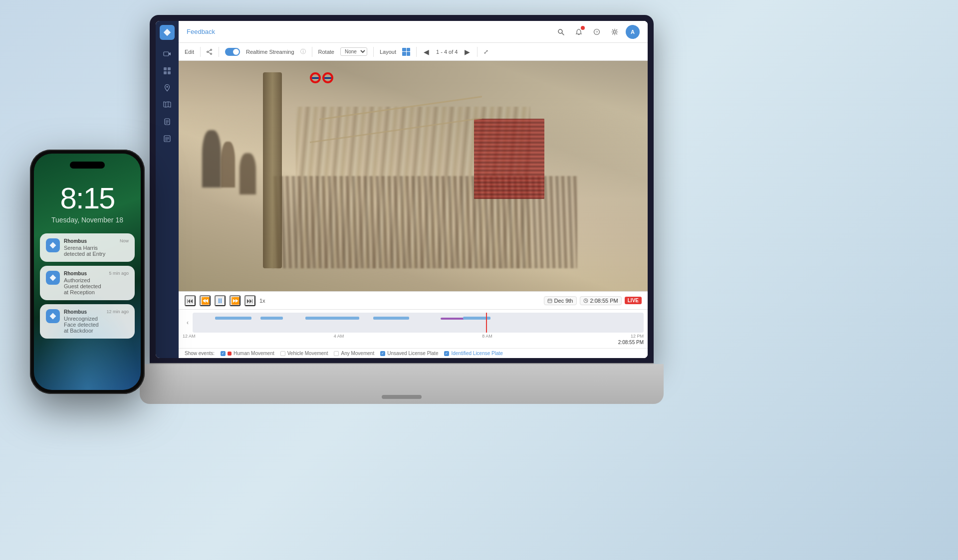 This screenshot has height=560, width=958. What do you see at coordinates (339, 336) in the screenshot?
I see `timeline-label-4am: 4 AM` at bounding box center [339, 336].